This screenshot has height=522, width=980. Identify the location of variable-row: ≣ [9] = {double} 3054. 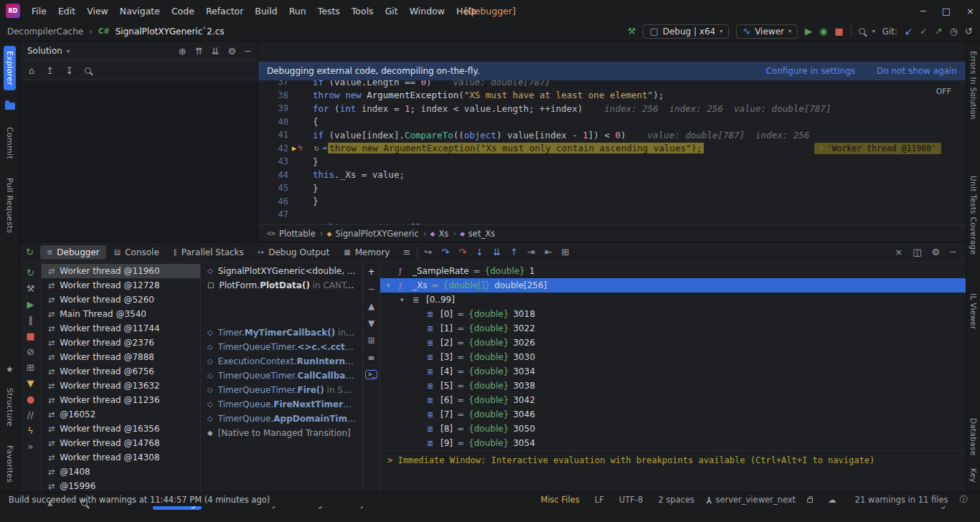
(673, 443).